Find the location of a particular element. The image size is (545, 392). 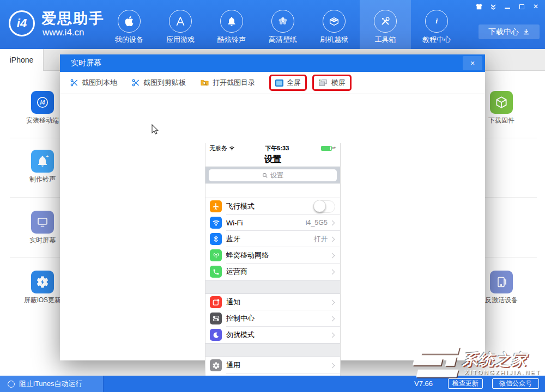

row-value: 打开 is located at coordinates (320, 240).